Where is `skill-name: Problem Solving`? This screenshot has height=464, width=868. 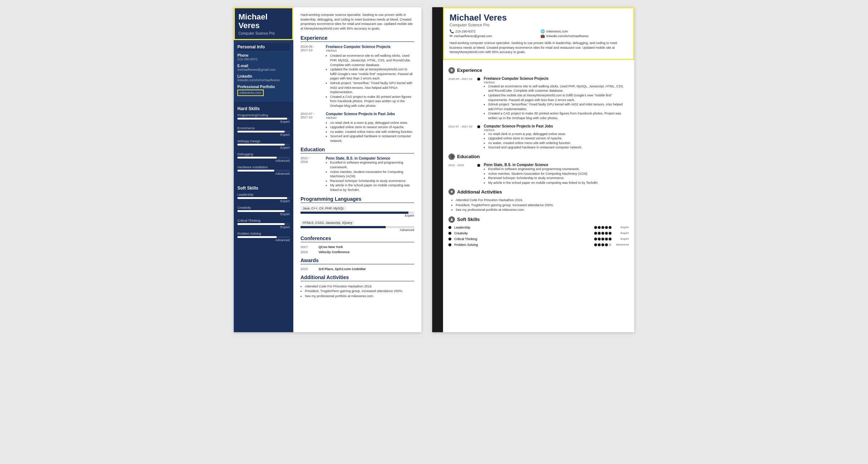 skill-name: Problem Solving is located at coordinates (263, 234).